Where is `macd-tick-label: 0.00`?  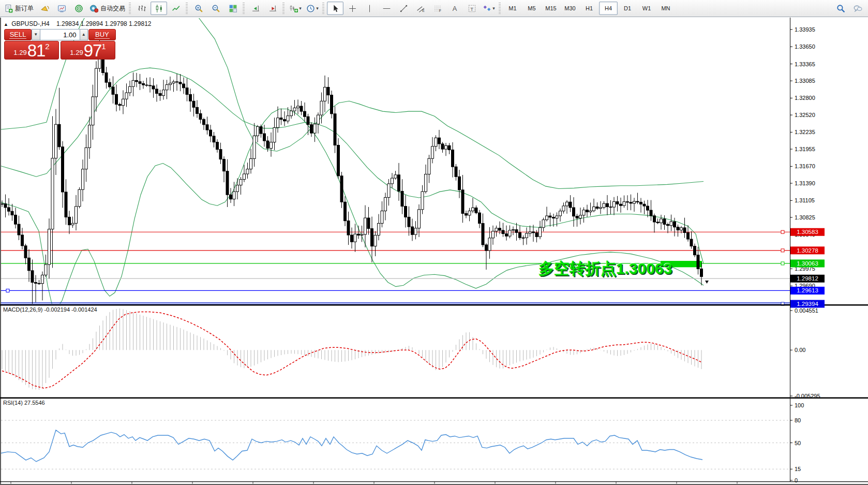
macd-tick-label: 0.00 is located at coordinates (800, 350).